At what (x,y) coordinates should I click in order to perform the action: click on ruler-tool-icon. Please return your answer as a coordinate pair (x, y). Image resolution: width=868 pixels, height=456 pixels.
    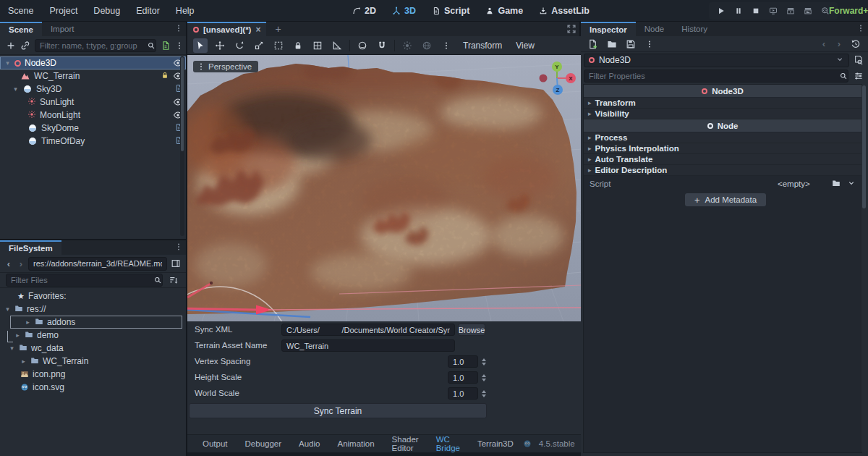
    Looking at the image, I should click on (337, 46).